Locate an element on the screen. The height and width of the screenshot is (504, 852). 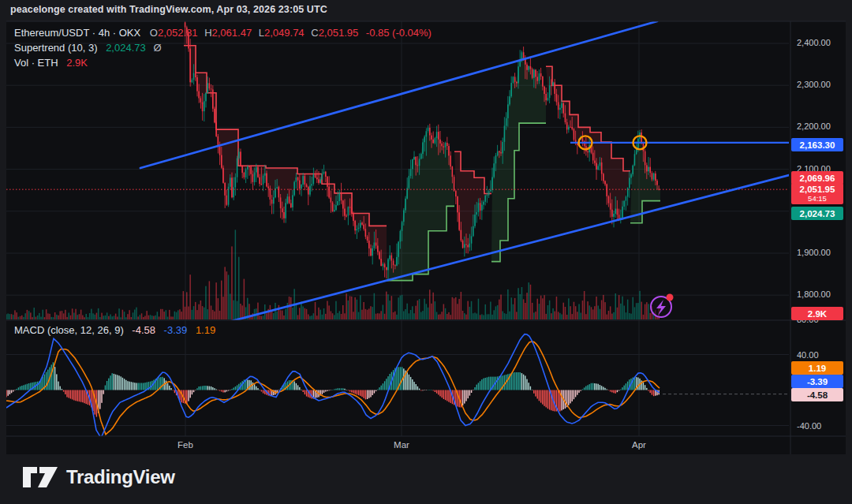
ohlc-low-label: L is located at coordinates (262, 33).